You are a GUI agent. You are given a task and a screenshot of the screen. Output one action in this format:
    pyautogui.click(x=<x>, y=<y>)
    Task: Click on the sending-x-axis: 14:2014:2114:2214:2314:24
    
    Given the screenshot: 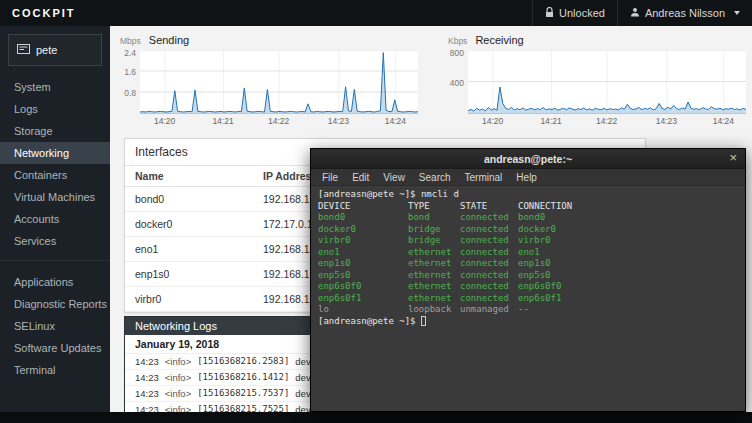 What is the action you would take?
    pyautogui.click(x=280, y=122)
    